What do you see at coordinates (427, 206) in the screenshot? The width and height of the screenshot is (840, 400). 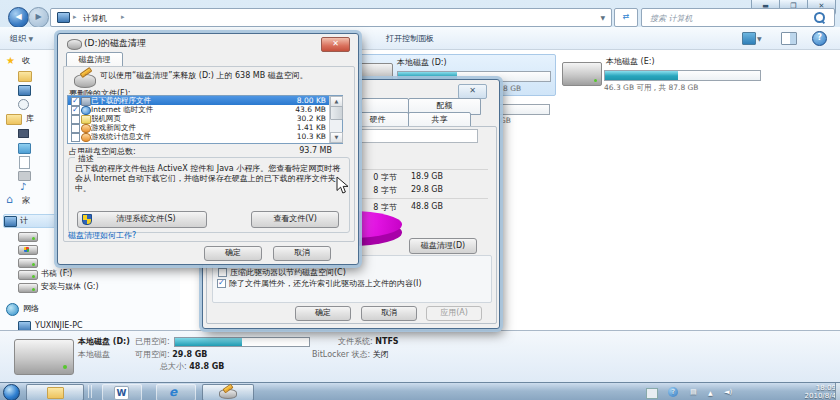 I see `capacity-gb-value: 48.8 GB` at bounding box center [427, 206].